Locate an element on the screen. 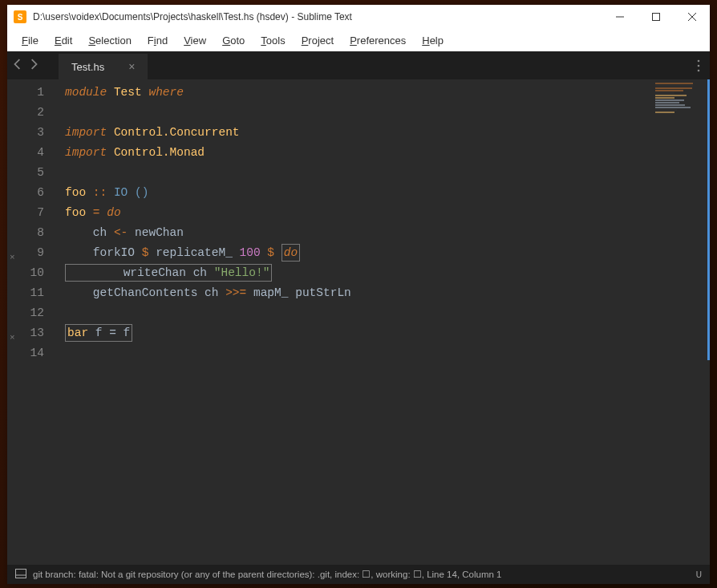  window-title: D:\users\voidex\Documents\Projects\haske… is located at coordinates (318, 17).